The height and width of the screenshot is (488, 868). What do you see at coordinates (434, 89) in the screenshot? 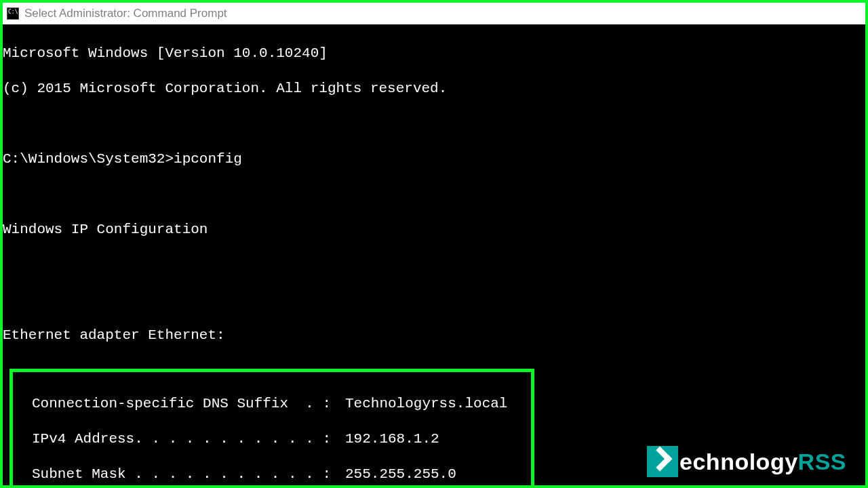
I see `copyright-line: (c) 2015 Microsoft Corporation. All righ…` at bounding box center [434, 89].